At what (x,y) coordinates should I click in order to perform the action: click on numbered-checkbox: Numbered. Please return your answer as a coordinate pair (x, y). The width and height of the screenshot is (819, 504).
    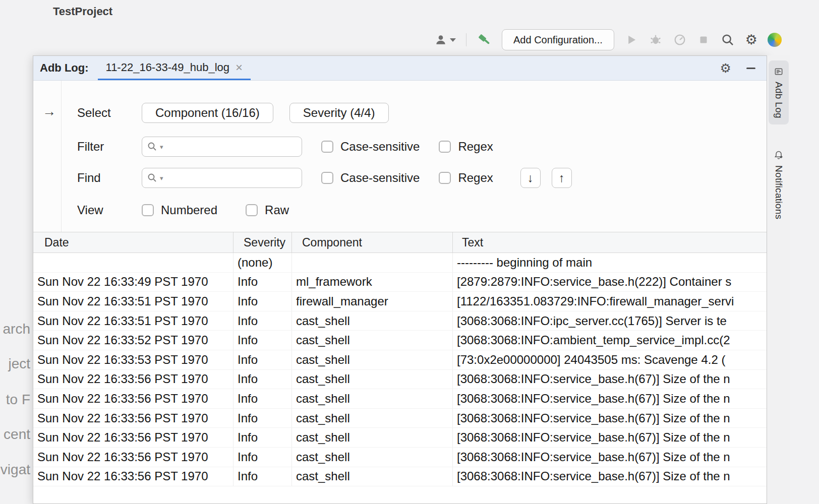
    Looking at the image, I should click on (180, 210).